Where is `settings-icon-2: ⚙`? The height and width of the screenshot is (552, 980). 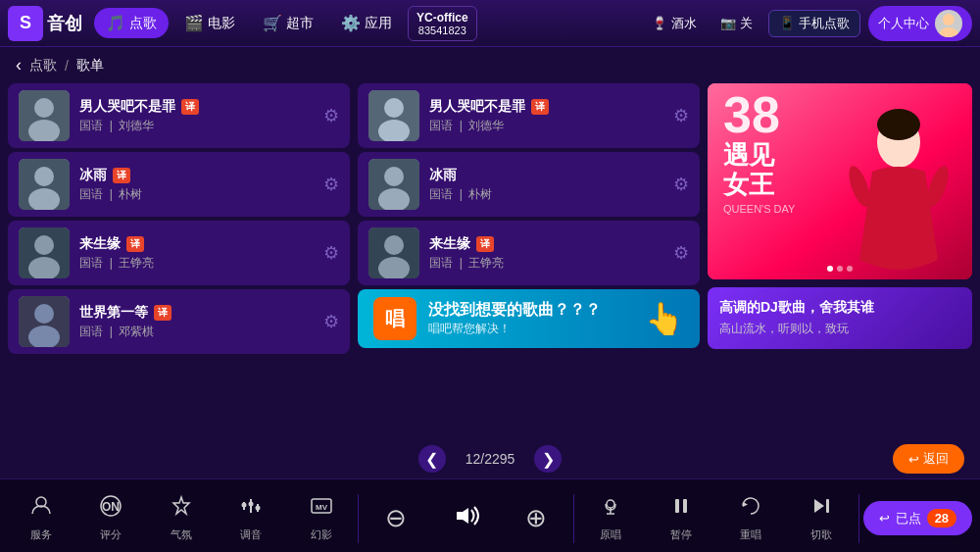 settings-icon-2: ⚙ is located at coordinates (331, 184).